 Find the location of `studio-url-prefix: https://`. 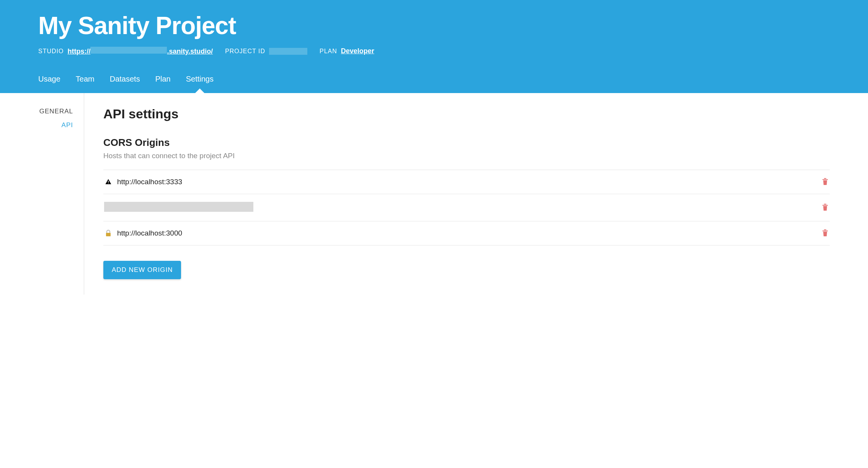

studio-url-prefix: https:// is located at coordinates (79, 51).